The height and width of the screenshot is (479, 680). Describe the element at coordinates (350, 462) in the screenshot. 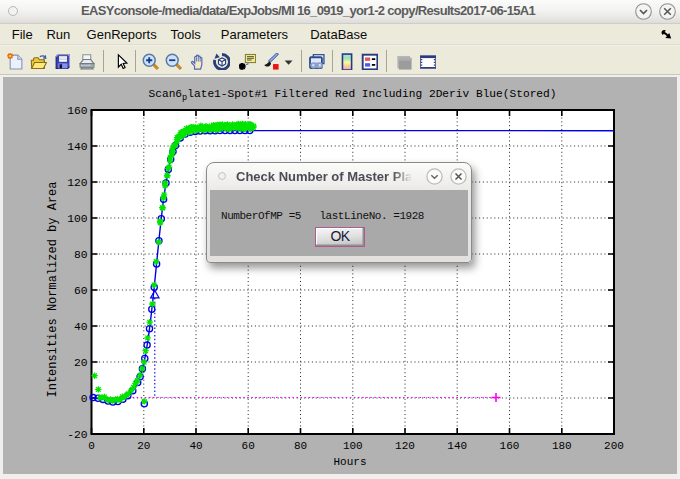

I see `svg-text: Hours` at that location.